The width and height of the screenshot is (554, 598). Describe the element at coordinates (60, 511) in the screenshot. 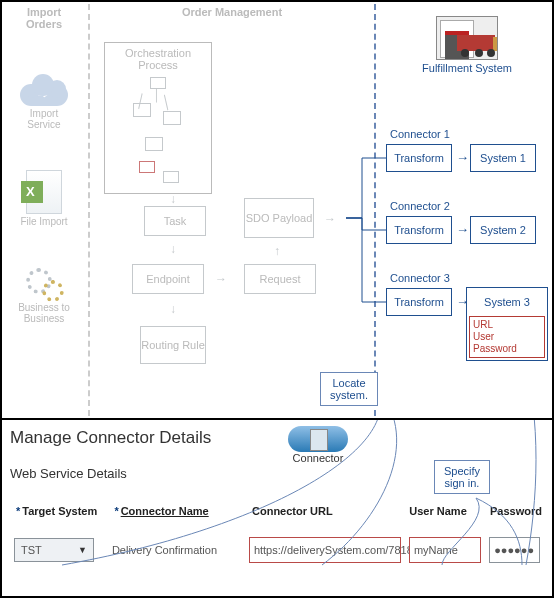

I see `col-target: Target System` at that location.